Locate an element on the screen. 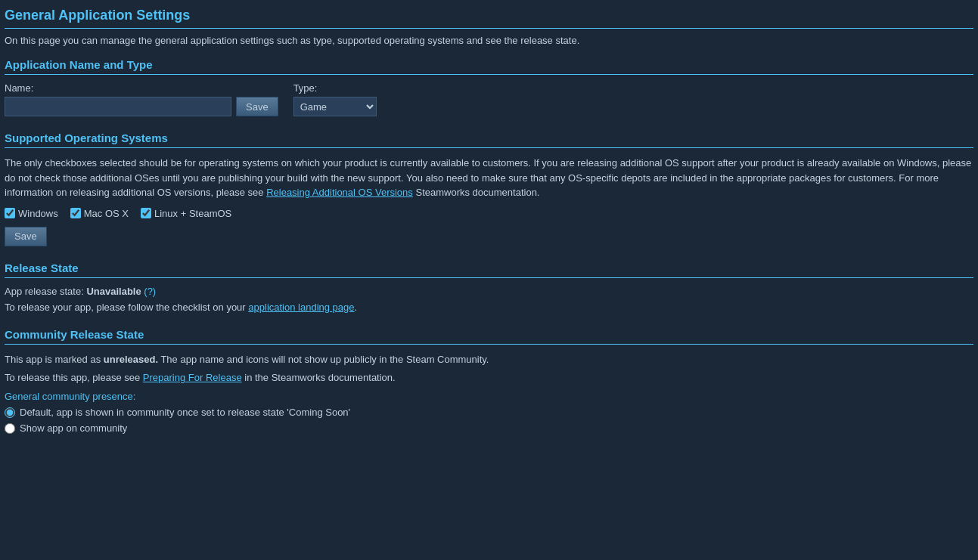  os-macosx-label: Mac OS X is located at coordinates (106, 213).